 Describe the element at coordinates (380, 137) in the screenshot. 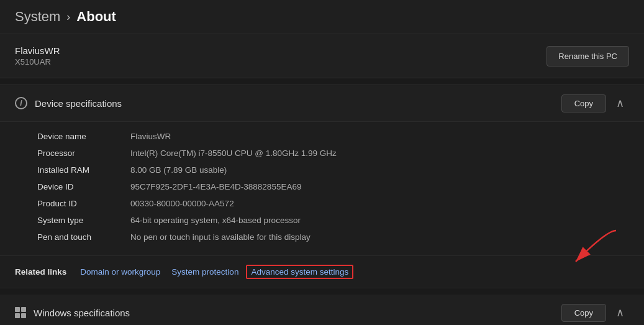

I see `spec-value: FlaviusWR` at that location.